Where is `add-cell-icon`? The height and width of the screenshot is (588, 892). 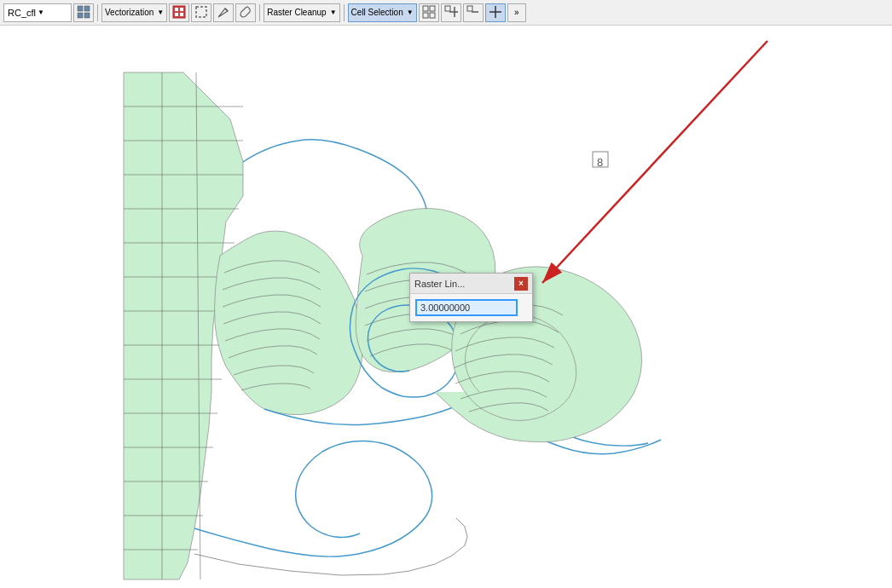 add-cell-icon is located at coordinates (451, 13).